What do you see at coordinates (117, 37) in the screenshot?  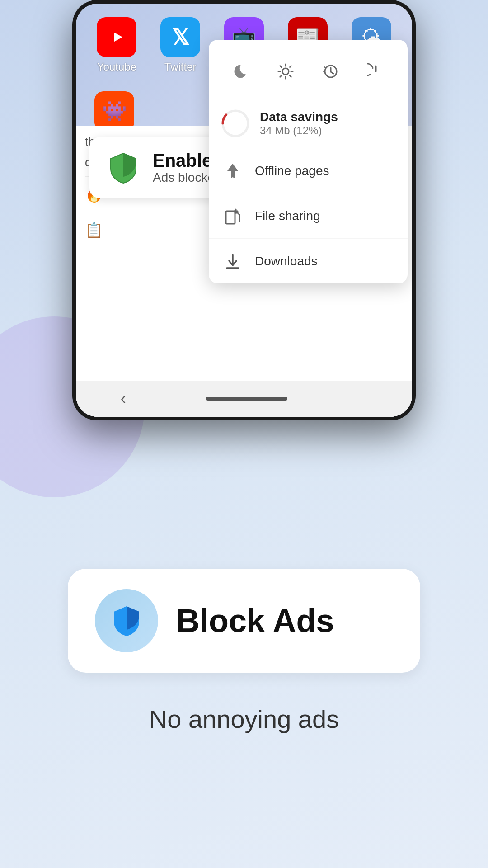 I see `youtube-icon` at bounding box center [117, 37].